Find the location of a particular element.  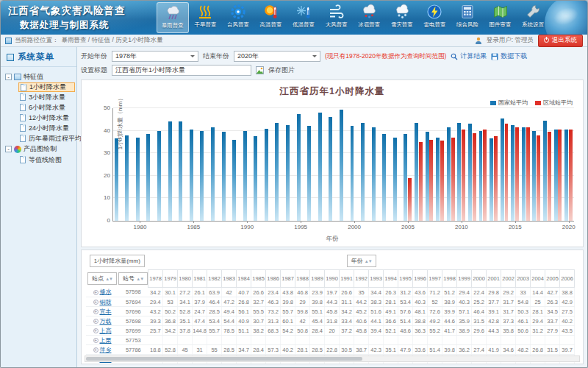

value-cell: 38.7 is located at coordinates (362, 350).